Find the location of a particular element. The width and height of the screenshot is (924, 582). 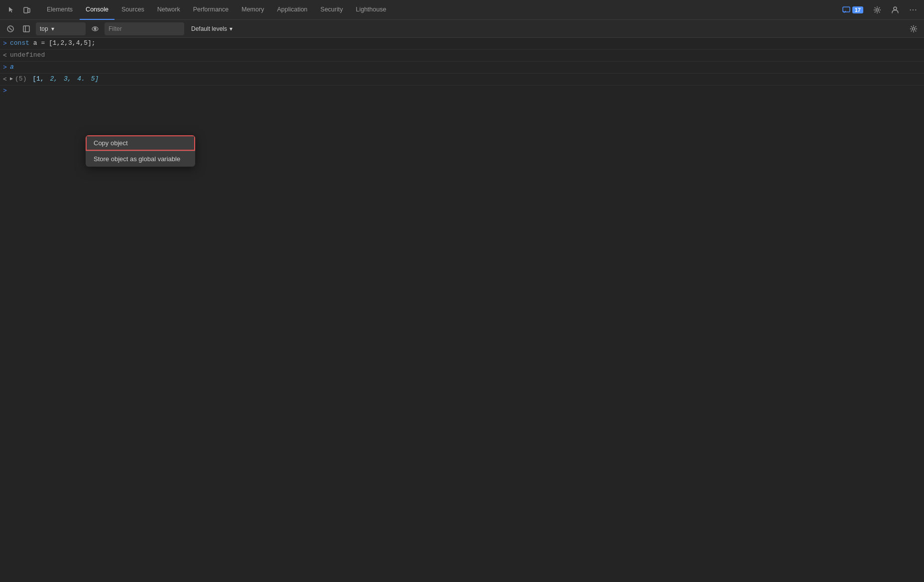

var-a: a is located at coordinates (12, 67).